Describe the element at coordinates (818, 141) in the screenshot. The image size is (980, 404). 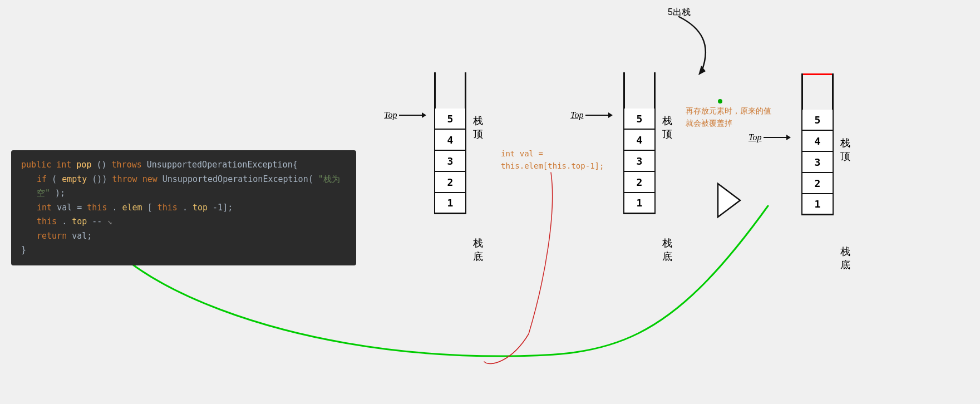
I see `stack3-cell-4: 4` at that location.